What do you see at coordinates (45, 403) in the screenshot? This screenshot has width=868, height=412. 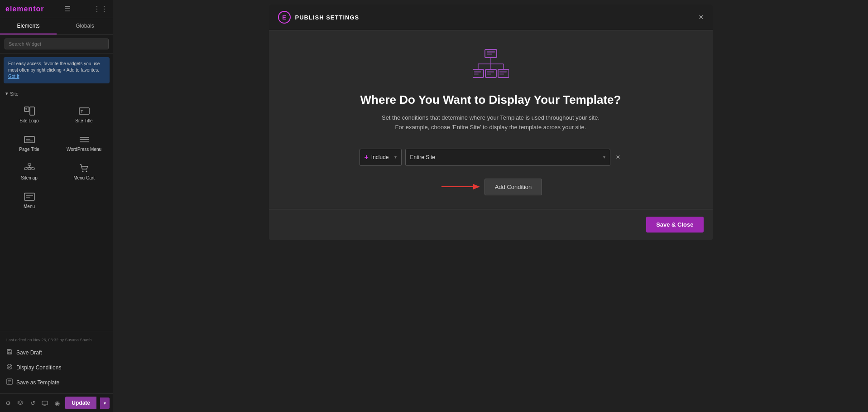 I see `responsive-icon` at bounding box center [45, 403].